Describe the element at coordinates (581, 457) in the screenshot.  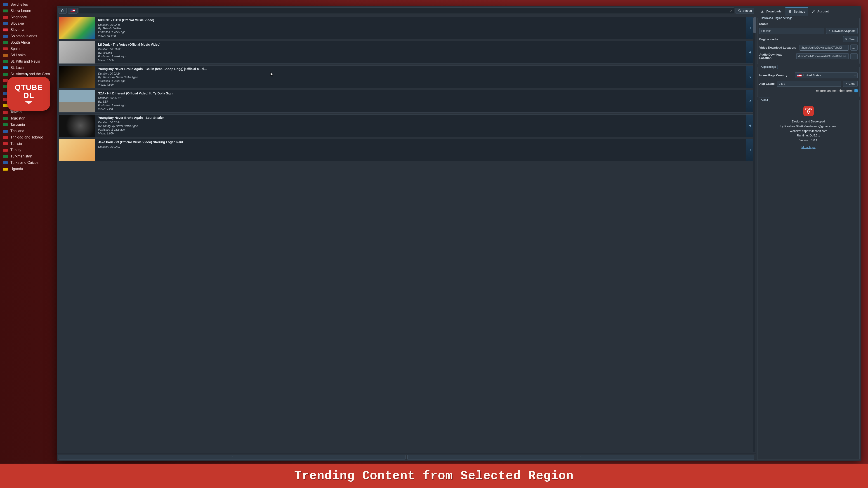
I see `next-page-button` at that location.